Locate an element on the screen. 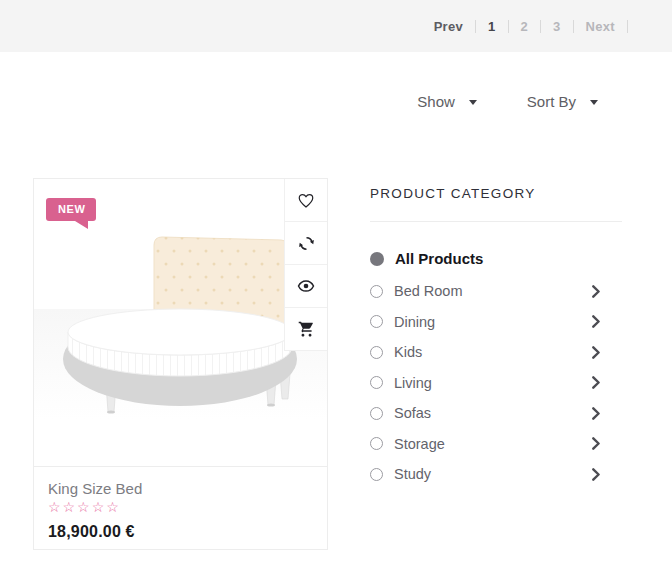 Image resolution: width=672 pixels, height=569 pixels. category-label: Kids is located at coordinates (493, 352).